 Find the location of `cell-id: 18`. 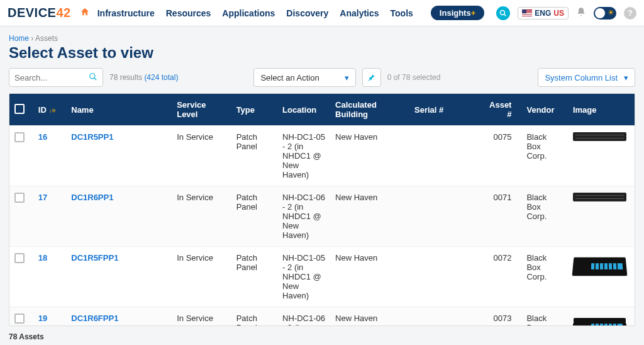

cell-id: 18 is located at coordinates (50, 277).